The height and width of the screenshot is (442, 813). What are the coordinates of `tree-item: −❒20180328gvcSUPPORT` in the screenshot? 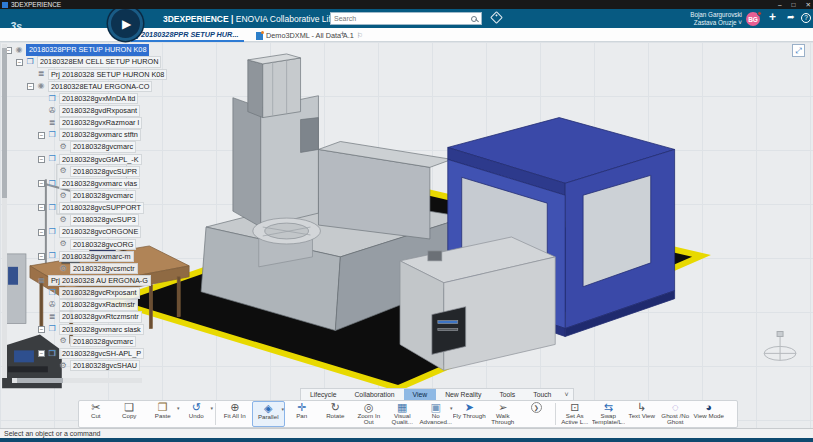 It's located at (102, 208).